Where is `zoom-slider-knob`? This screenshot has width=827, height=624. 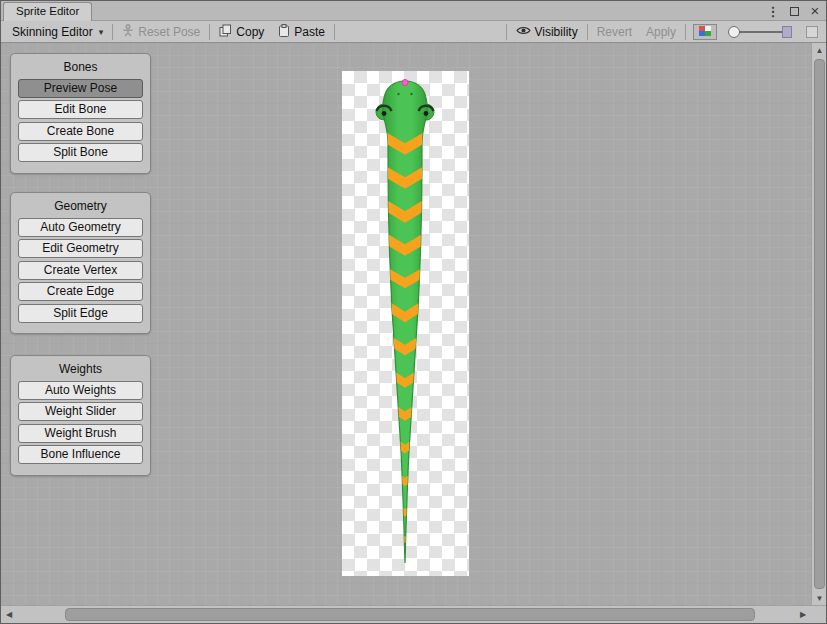 zoom-slider-knob is located at coordinates (734, 32).